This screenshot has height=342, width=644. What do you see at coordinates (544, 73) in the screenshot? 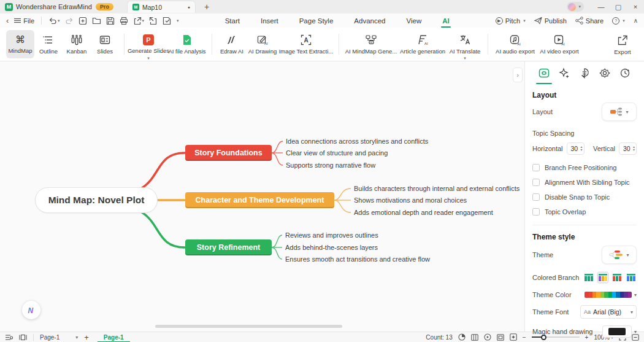
I see `panel-tab-topic-style` at bounding box center [544, 73].